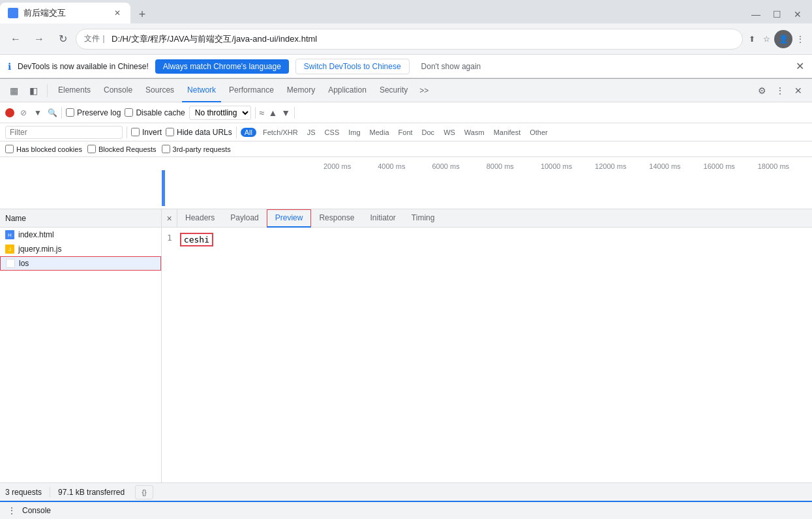  Describe the element at coordinates (776, 39) in the screenshot. I see `browser-action-buttons: ⬆ ☆ 👤 ⋮` at that location.